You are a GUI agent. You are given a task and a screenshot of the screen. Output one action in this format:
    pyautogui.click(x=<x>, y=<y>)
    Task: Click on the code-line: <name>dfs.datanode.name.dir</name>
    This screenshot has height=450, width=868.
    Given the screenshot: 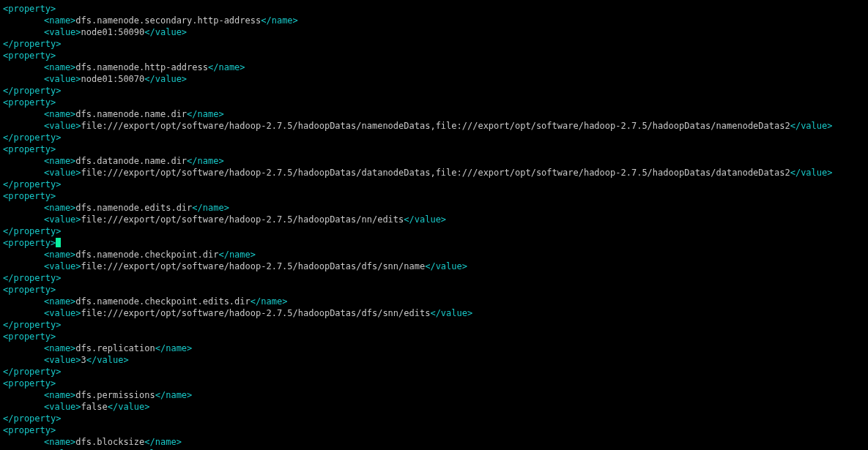 What is the action you would take?
    pyautogui.click(x=434, y=161)
    